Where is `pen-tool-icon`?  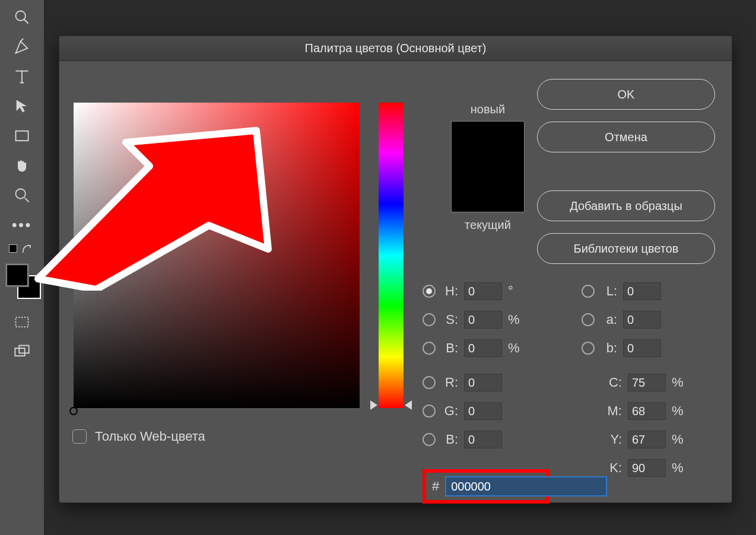 pen-tool-icon is located at coordinates (22, 47).